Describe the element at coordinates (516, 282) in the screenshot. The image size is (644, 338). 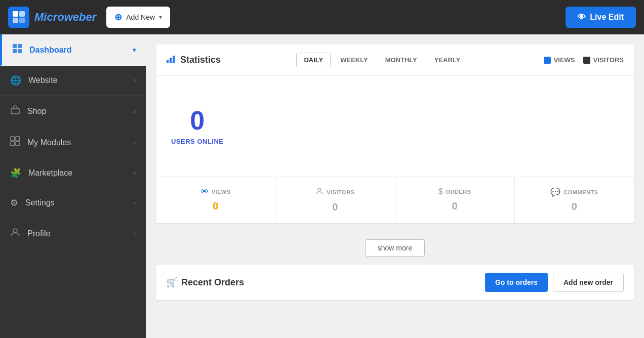
I see `go-to-orders-button: Go to orders` at that location.